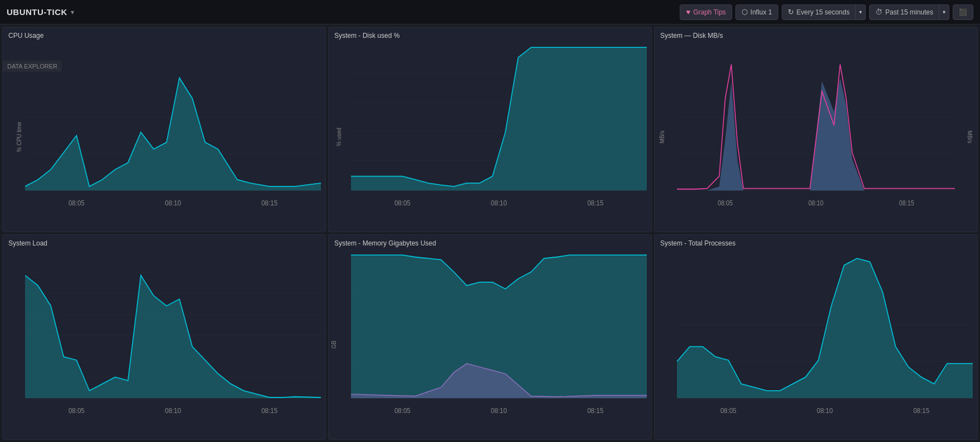 Image resolution: width=980 pixels, height=442 pixels. Describe the element at coordinates (688, 12) in the screenshot. I see `heart-icon: ♥` at that location.